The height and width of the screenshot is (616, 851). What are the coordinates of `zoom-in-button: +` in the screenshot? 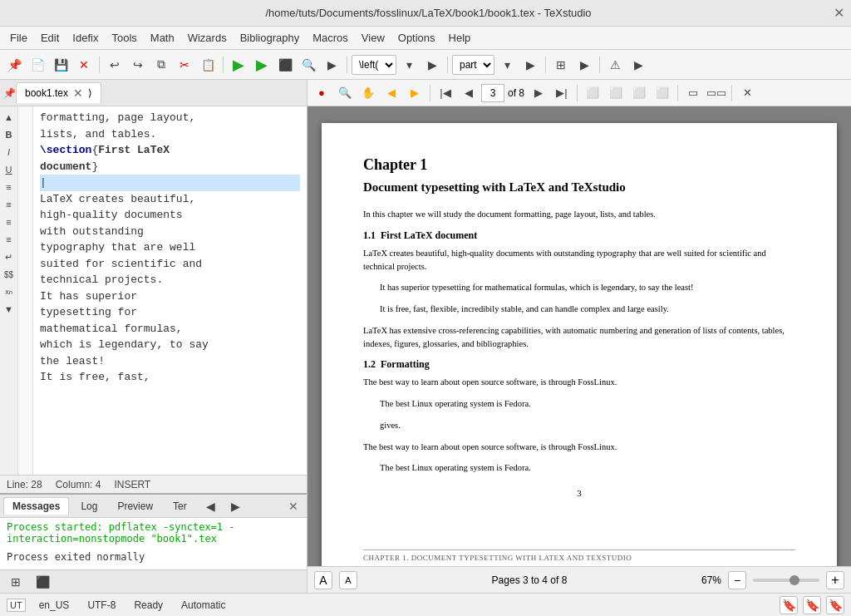 It's located at (835, 580).